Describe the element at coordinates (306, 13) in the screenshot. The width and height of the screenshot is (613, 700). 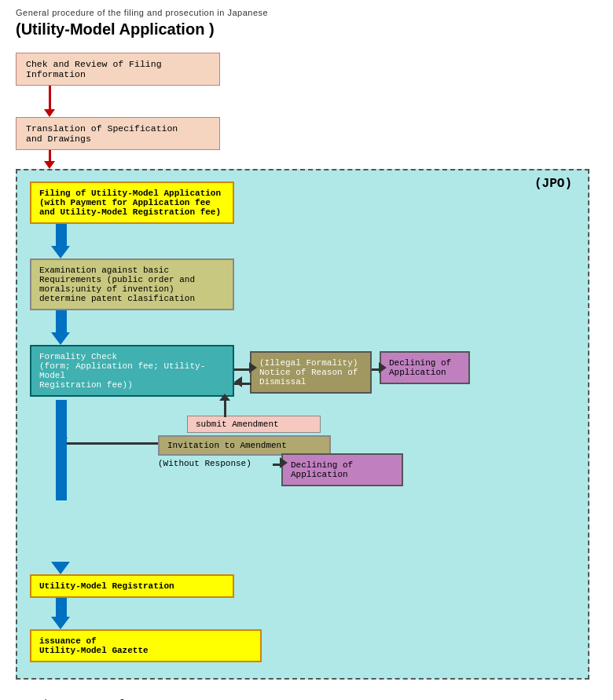
I see `subtitle: General procedure of the filing and pros…` at that location.